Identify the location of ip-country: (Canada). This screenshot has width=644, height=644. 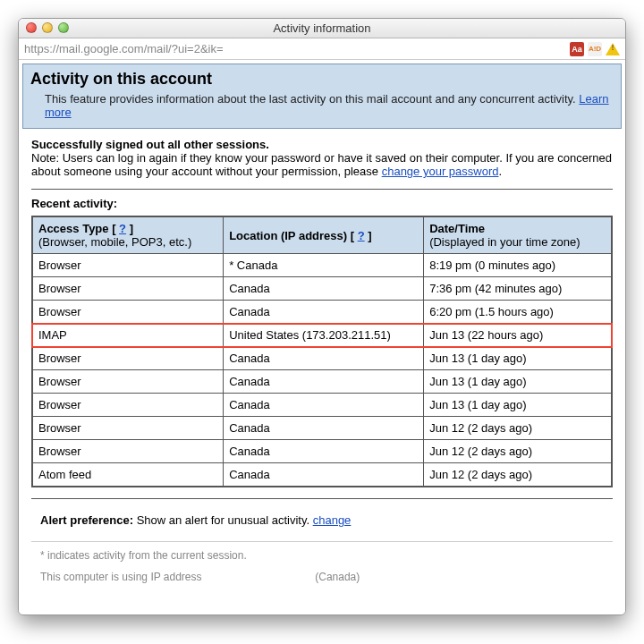
(337, 577).